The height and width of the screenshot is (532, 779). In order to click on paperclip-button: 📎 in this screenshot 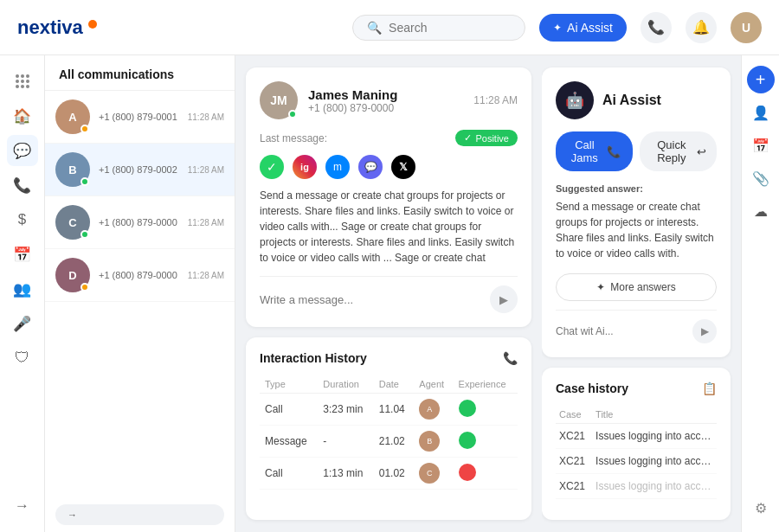, I will do `click(761, 178)`.